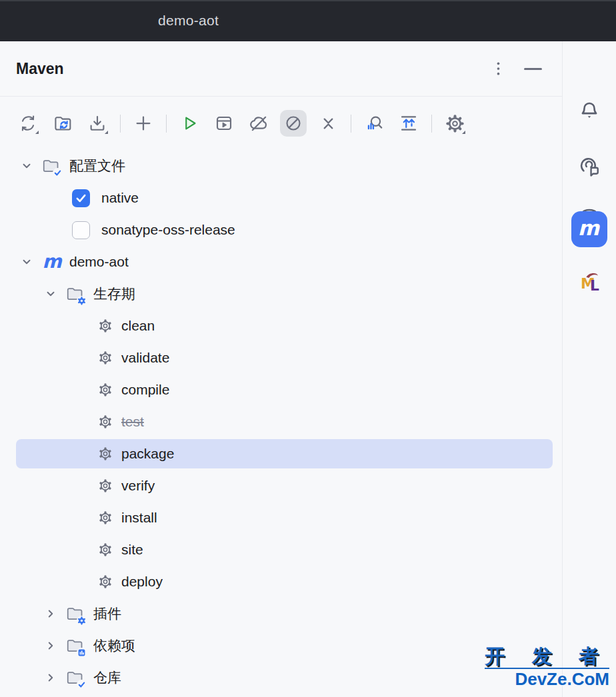  Describe the element at coordinates (188, 21) in the screenshot. I see `window-title: demo-aot` at that location.